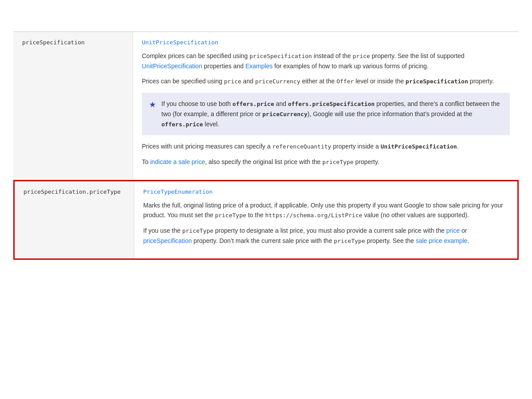  I want to click on inline-link: UnitPriceSpecification, so click(172, 66).